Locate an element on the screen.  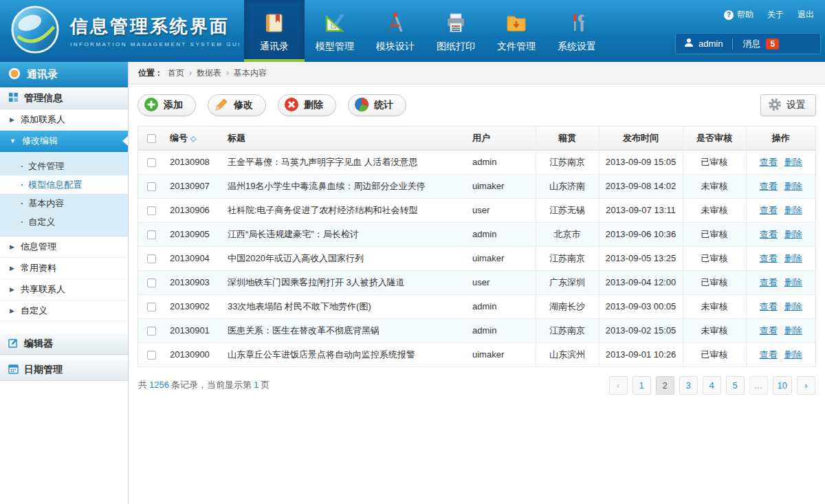
subitem-model-info-config: · 模型信息配置 is located at coordinates (64, 184).